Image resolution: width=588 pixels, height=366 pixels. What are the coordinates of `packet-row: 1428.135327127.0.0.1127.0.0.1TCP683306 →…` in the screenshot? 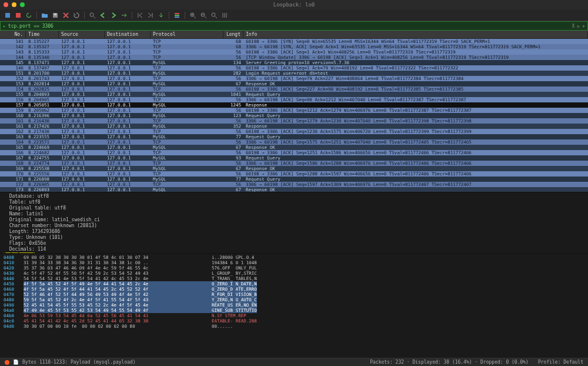 It's located at (294, 47).